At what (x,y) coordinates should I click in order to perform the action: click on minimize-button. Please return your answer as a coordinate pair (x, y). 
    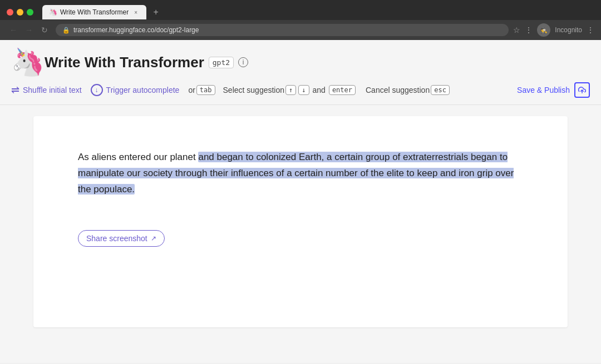
    Looking at the image, I should click on (20, 12).